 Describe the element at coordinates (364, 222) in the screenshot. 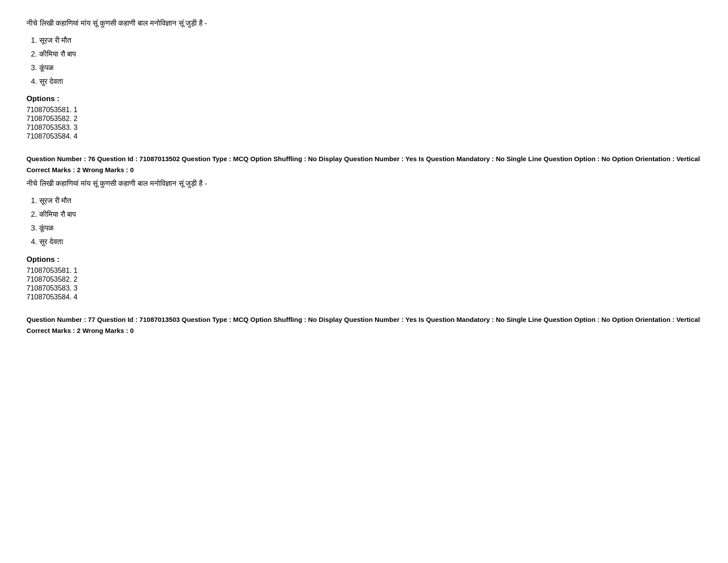

I see `q76-choices-list: 1. सूरज री मौत 2. कीमिया रौ बाप 3. कूंपळ…` at that location.